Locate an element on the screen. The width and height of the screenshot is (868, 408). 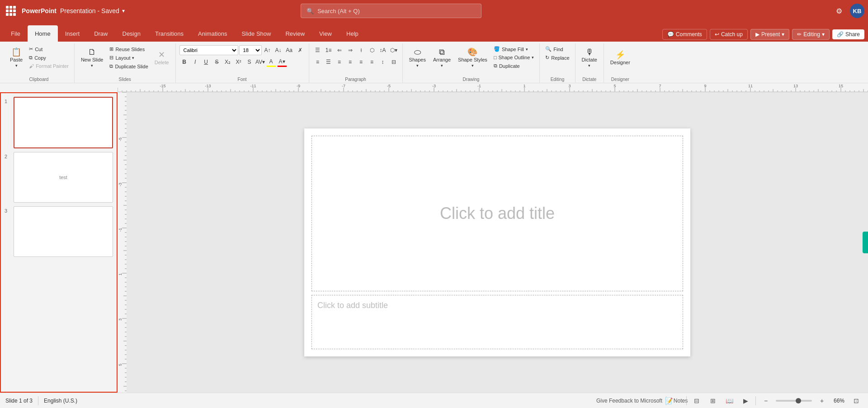
feedback-text: Give Feedback to Microsoft is located at coordinates (629, 401).